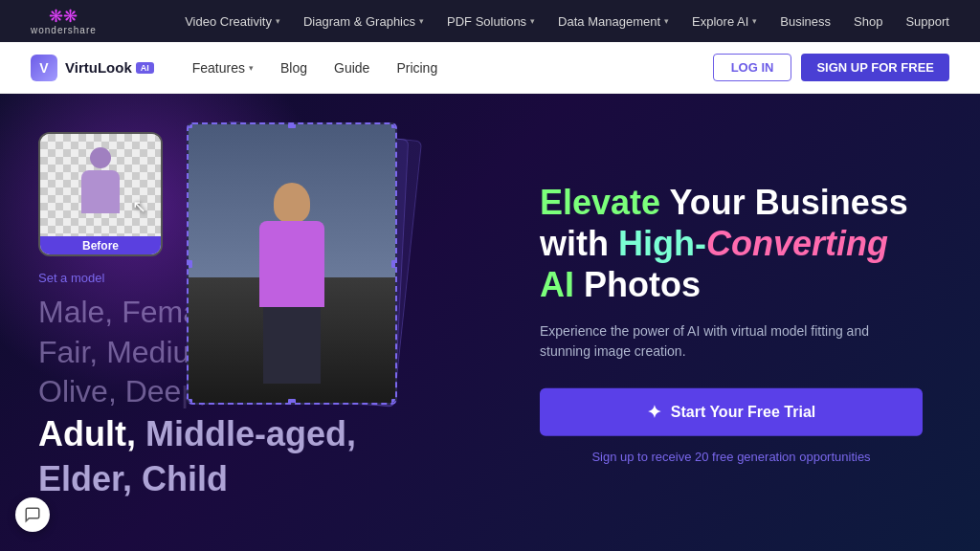 The width and height of the screenshot is (980, 551). Describe the element at coordinates (434, 68) in the screenshot. I see `sec-nav-links: Features ▾ Blog Guide Pricing` at that location.